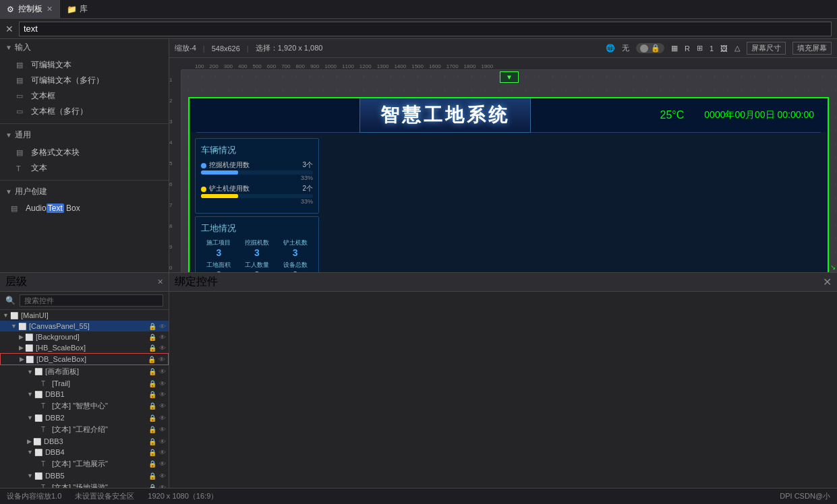 The height and width of the screenshot is (504, 837). What do you see at coordinates (152, 326) in the screenshot?
I see `lock-icon-2: 🔒` at bounding box center [152, 326].